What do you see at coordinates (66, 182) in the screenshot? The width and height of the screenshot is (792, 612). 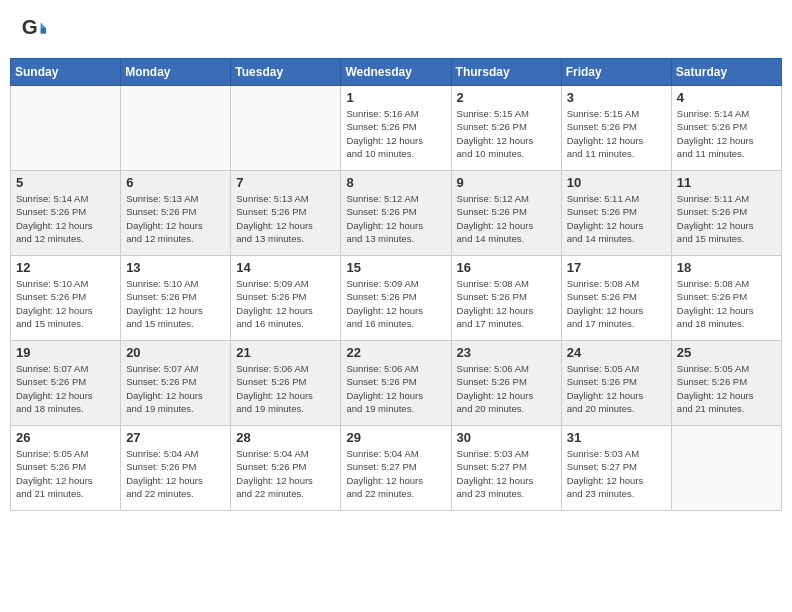 I see `day-number: 5` at bounding box center [66, 182].